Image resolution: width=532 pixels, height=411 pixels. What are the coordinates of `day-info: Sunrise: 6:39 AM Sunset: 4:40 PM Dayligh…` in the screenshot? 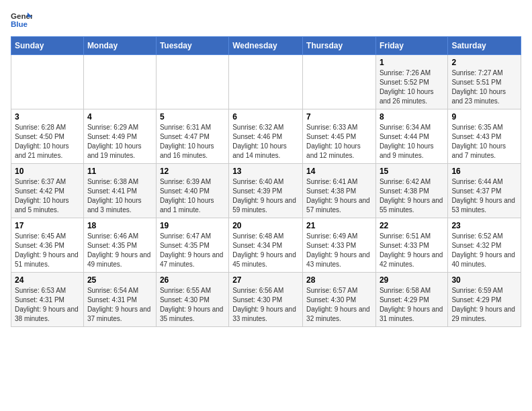 It's located at (192, 196).